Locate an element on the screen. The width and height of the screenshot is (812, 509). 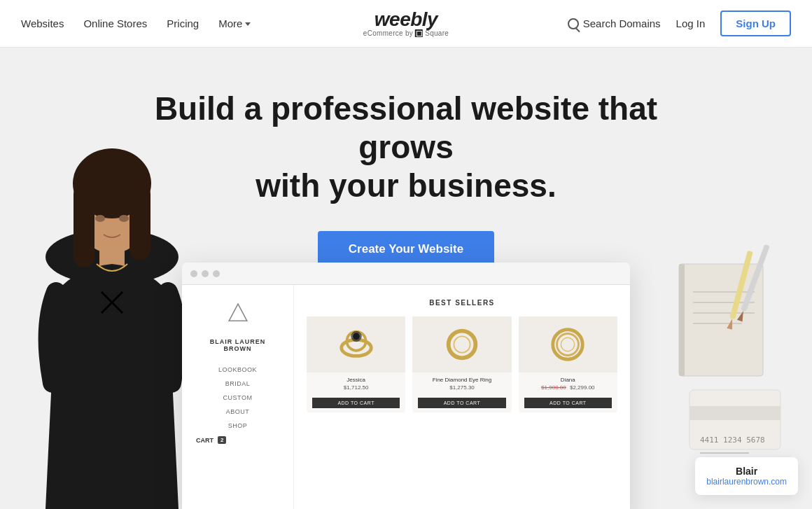
svg-text: 4411 1234 5678 is located at coordinates (732, 440).